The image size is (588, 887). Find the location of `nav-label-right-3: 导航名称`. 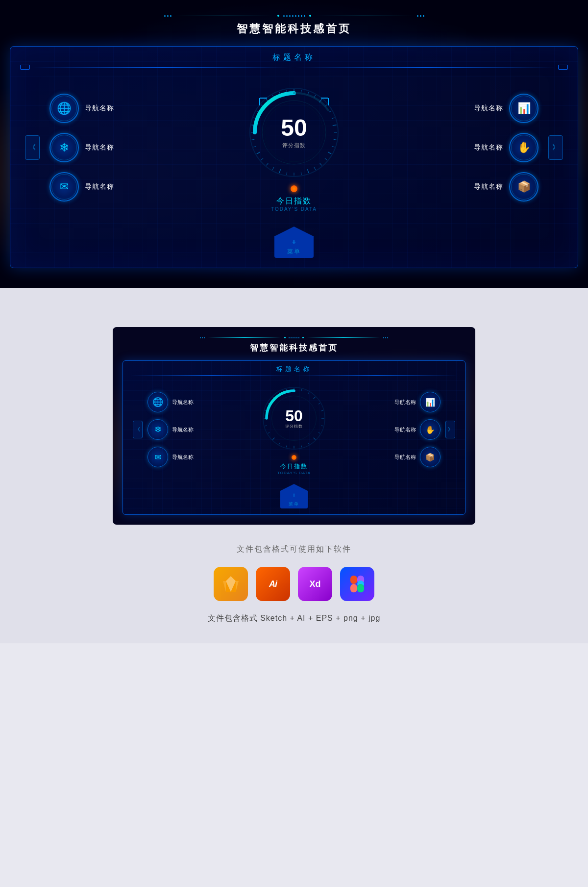

nav-label-right-3: 导航名称 is located at coordinates (489, 187).